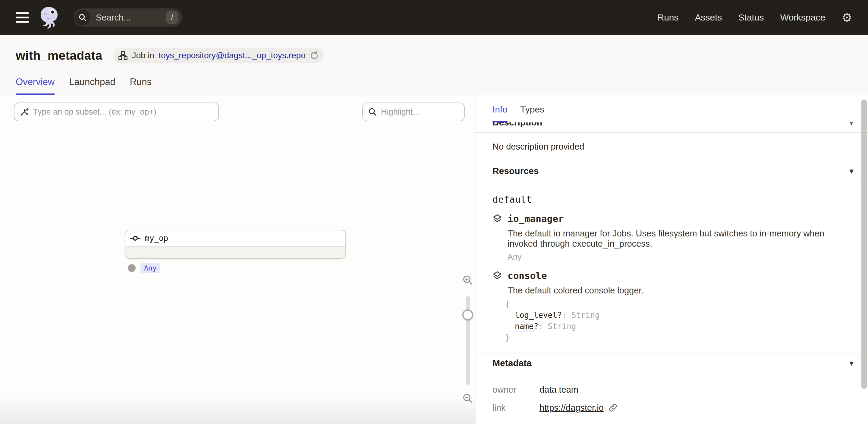 The image size is (868, 424). Describe the element at coordinates (314, 55) in the screenshot. I see `refresh-icon` at that location.